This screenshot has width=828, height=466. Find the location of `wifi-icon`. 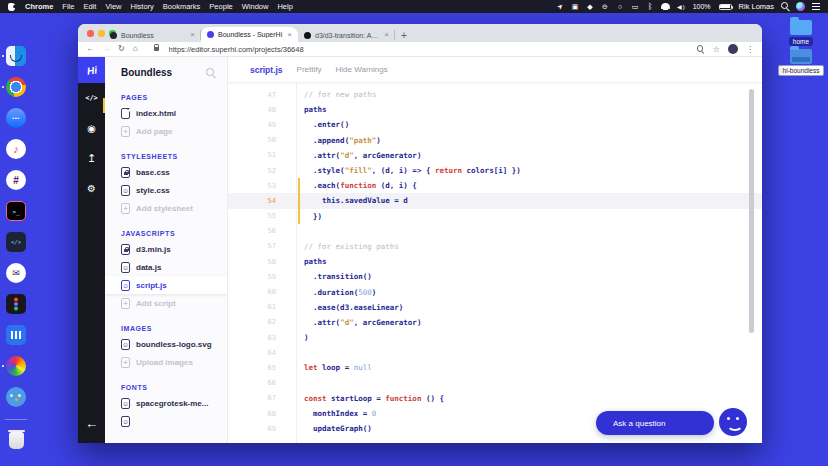

wifi-icon is located at coordinates (666, 6).